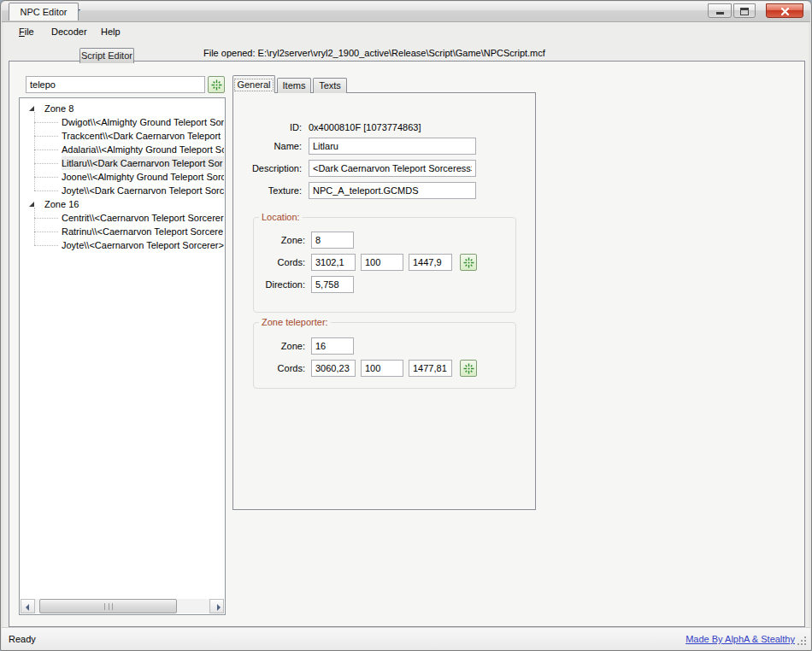 The height and width of the screenshot is (651, 812). What do you see at coordinates (468, 262) in the screenshot?
I see `location-cords-button` at bounding box center [468, 262].